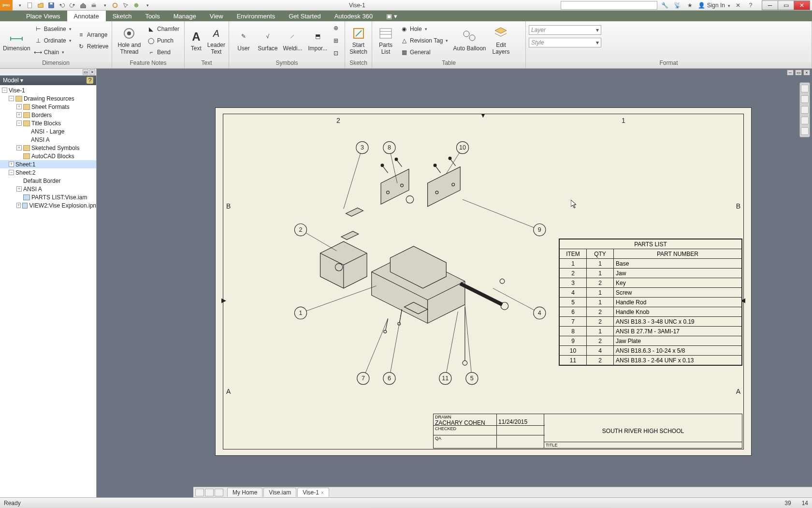 This screenshot has width=812, height=508. Describe the element at coordinates (48, 132) in the screenshot. I see `tree-node: ANSI - Large` at that location.